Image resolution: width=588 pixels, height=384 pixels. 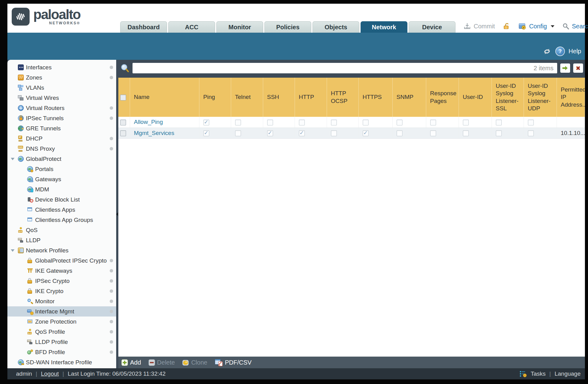 I want to click on sidebar-item-zone-protection: Zone Protection, so click(x=62, y=322).